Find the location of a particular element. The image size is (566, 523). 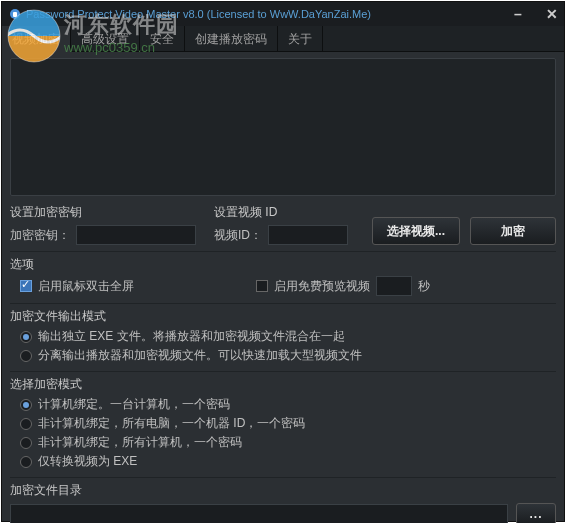

video-id-input is located at coordinates (308, 235).